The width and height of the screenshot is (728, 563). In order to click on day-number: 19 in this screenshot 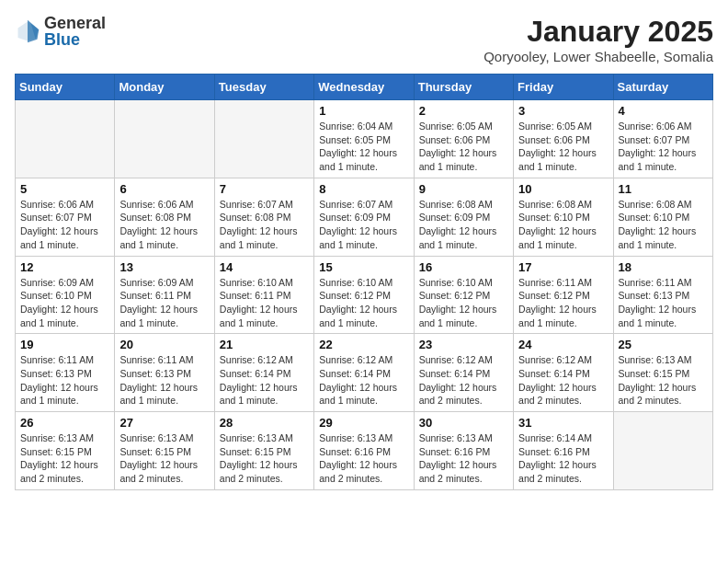, I will do `click(64, 344)`.